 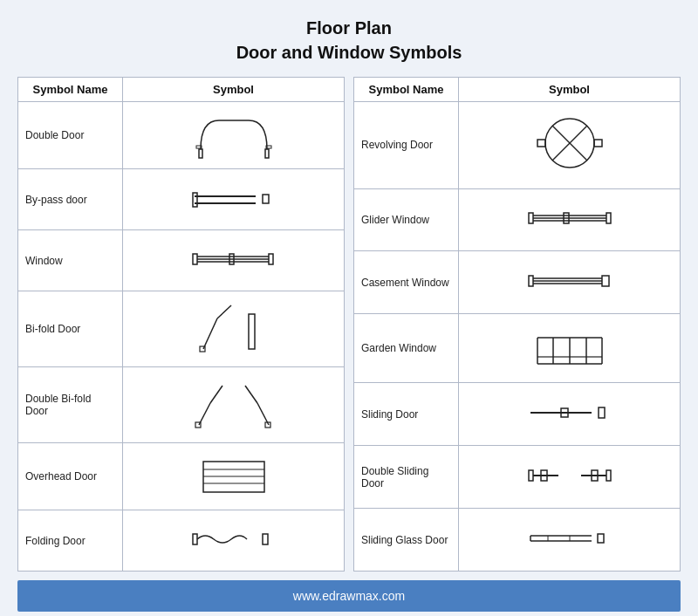 What do you see at coordinates (570, 90) in the screenshot?
I see `right-col-header-symbol: Symbol` at bounding box center [570, 90].